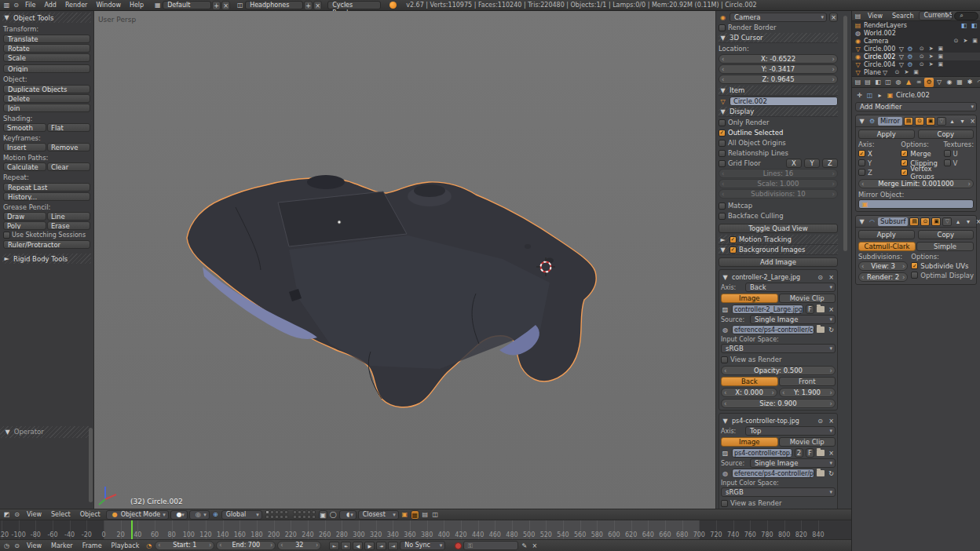 The image size is (980, 551). I want to click on item-panel-header: ▼ Item, so click(778, 91).